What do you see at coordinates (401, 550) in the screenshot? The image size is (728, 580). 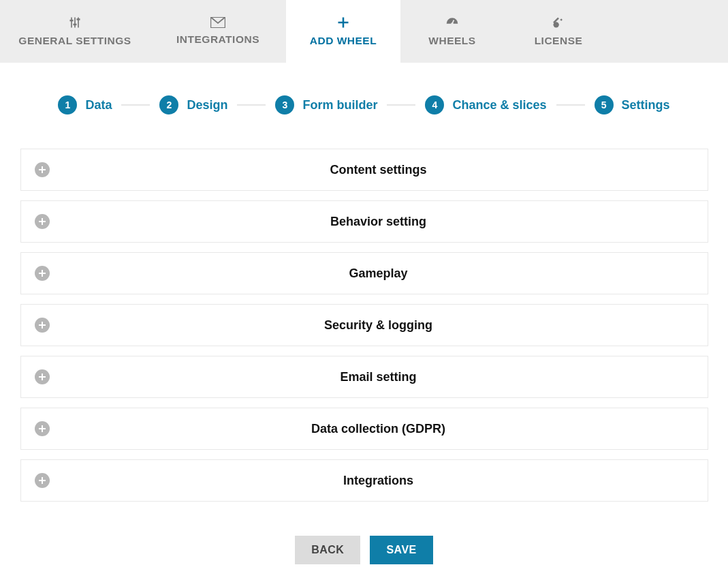 I see `save-button: SAVE` at bounding box center [401, 550].